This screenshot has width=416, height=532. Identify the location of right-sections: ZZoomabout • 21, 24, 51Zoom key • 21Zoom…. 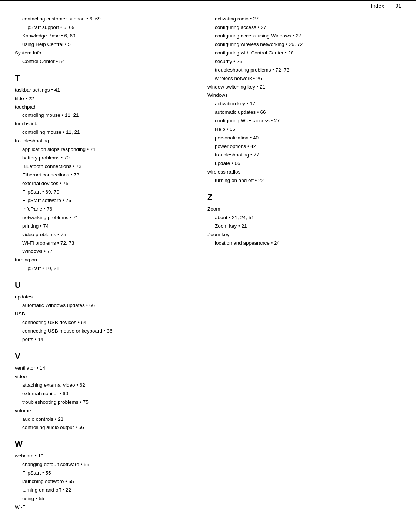
(304, 220).